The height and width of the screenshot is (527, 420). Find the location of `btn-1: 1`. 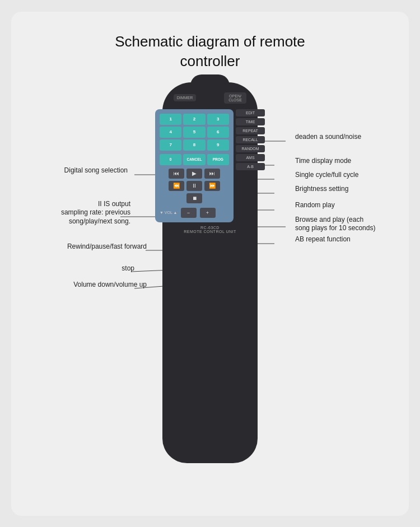

btn-1: 1 is located at coordinates (170, 119).